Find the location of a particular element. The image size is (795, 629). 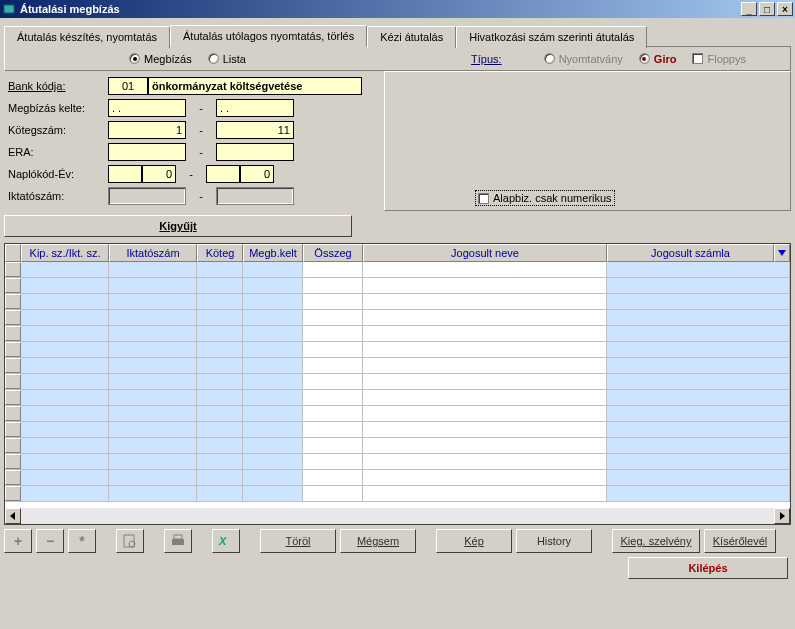

horizontal-scrollbar is located at coordinates (398, 516).